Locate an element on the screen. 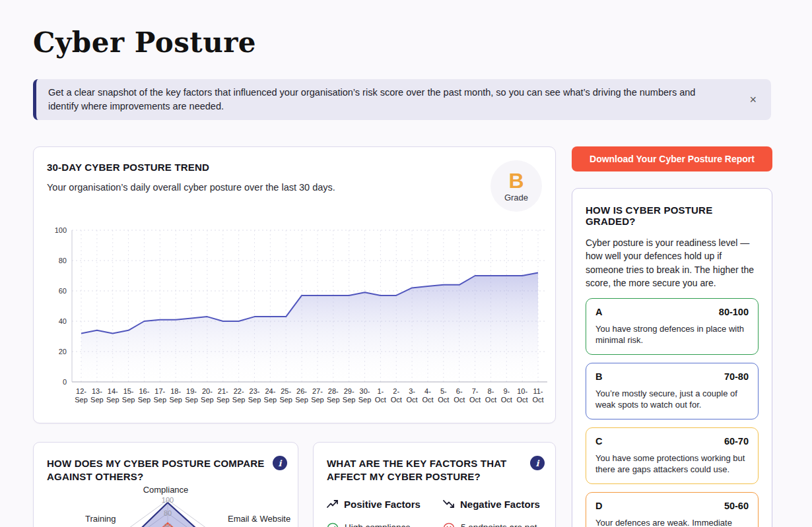  svg-text: 6-Oct is located at coordinates (459, 396).